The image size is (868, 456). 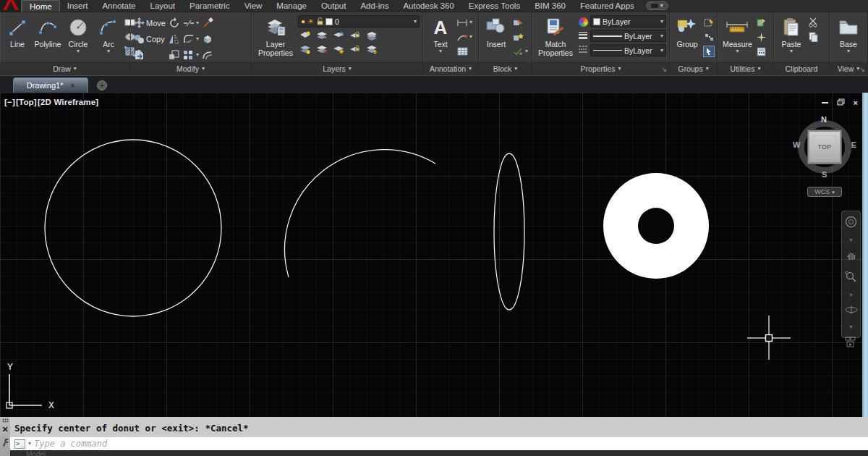 I want to click on command-line-rail: ✕, so click(x=5, y=436).